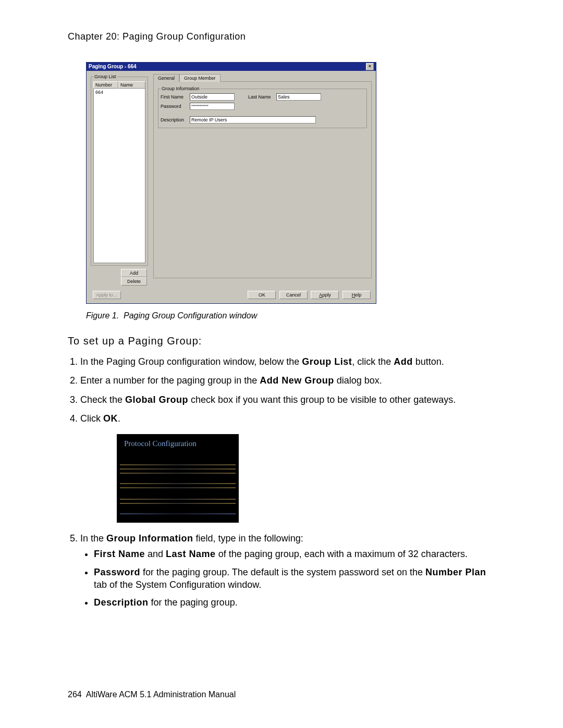  Describe the element at coordinates (263, 107) in the screenshot. I see `group-information-fieldset: Group Information First Name Outside Las…` at that location.